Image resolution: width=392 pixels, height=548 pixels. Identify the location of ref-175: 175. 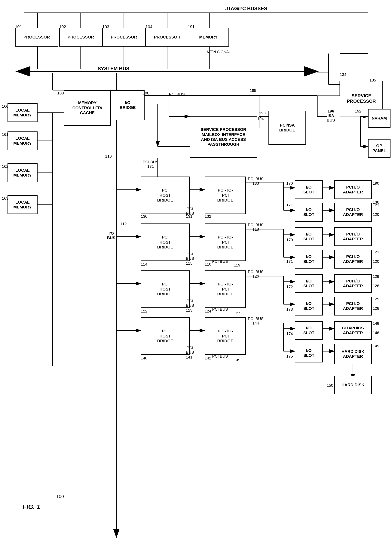
(290, 356).